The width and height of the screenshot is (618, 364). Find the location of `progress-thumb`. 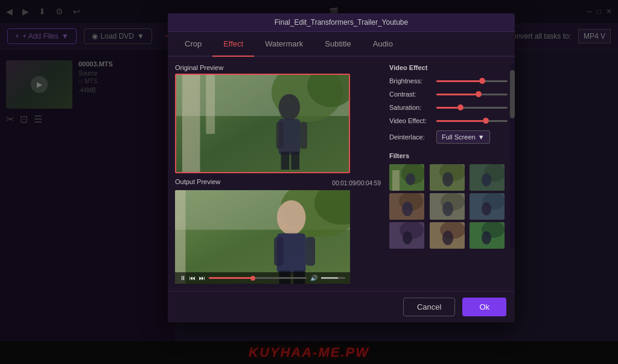

progress-thumb is located at coordinates (253, 278).